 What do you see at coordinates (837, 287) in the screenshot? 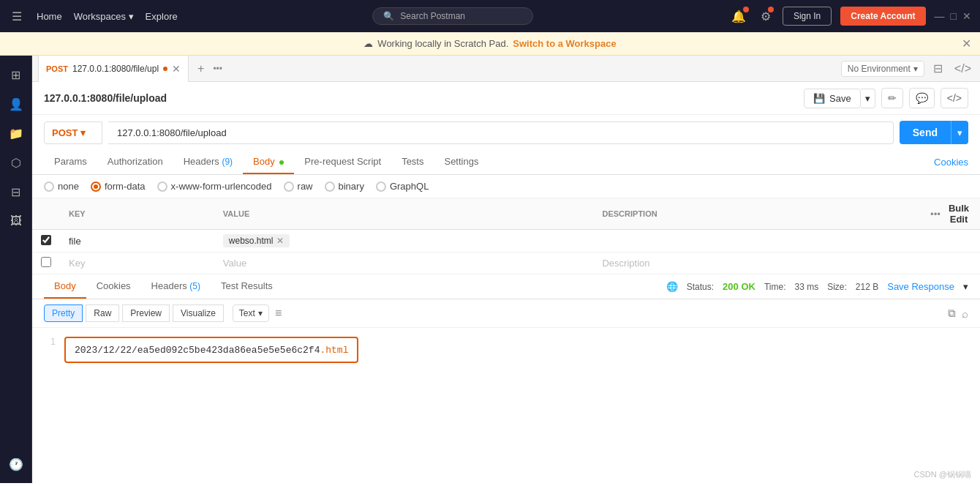
I see `size-label: Size:` at bounding box center [837, 287].